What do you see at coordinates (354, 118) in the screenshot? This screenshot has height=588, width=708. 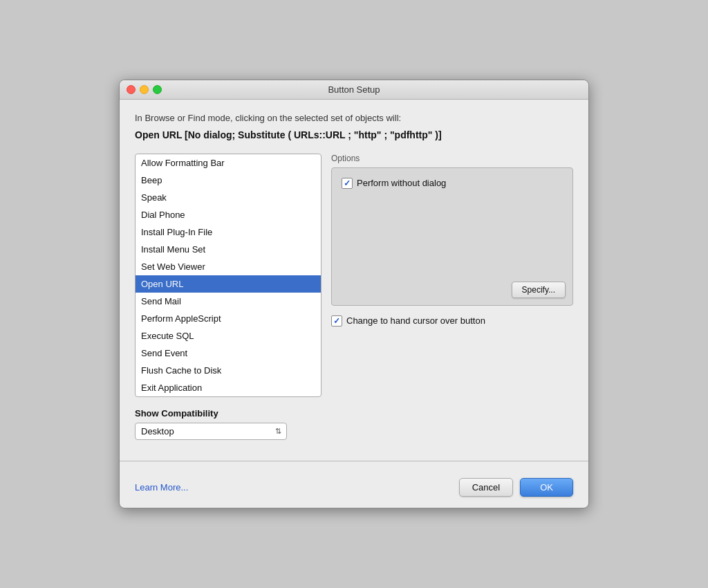 I see `description-text: In Browse or Find mode, clicking on the …` at bounding box center [354, 118].